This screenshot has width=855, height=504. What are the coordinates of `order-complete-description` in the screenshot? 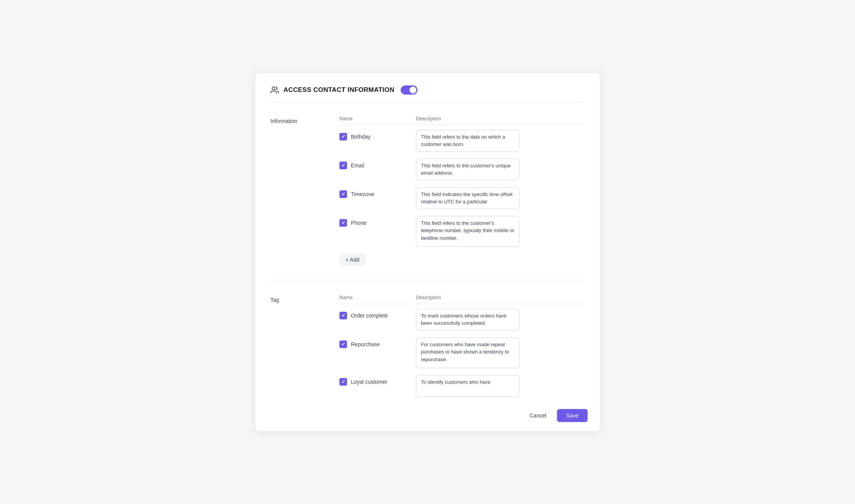 It's located at (468, 319).